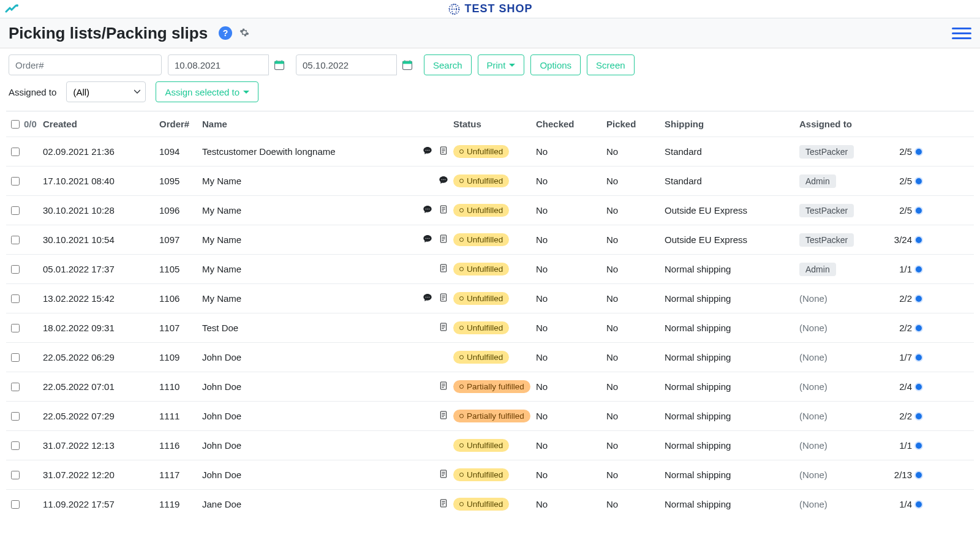 This screenshot has width=980, height=551. Describe the element at coordinates (490, 504) in the screenshot. I see `table-row: 11.09.2022 17:57 1119 Jane Doe Unfulfill…` at that location.